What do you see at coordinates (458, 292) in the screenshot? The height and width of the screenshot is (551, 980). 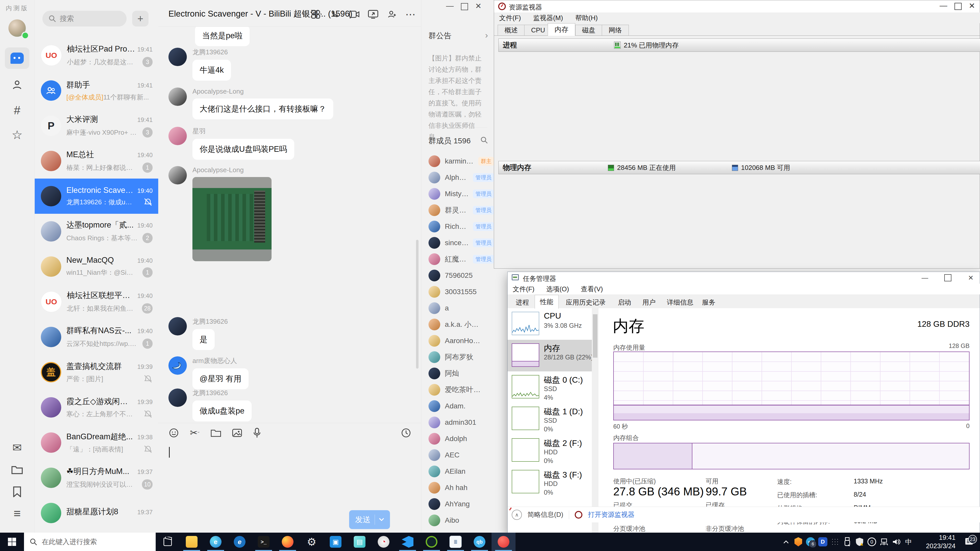 I see `member-row: 30031555` at bounding box center [458, 292].